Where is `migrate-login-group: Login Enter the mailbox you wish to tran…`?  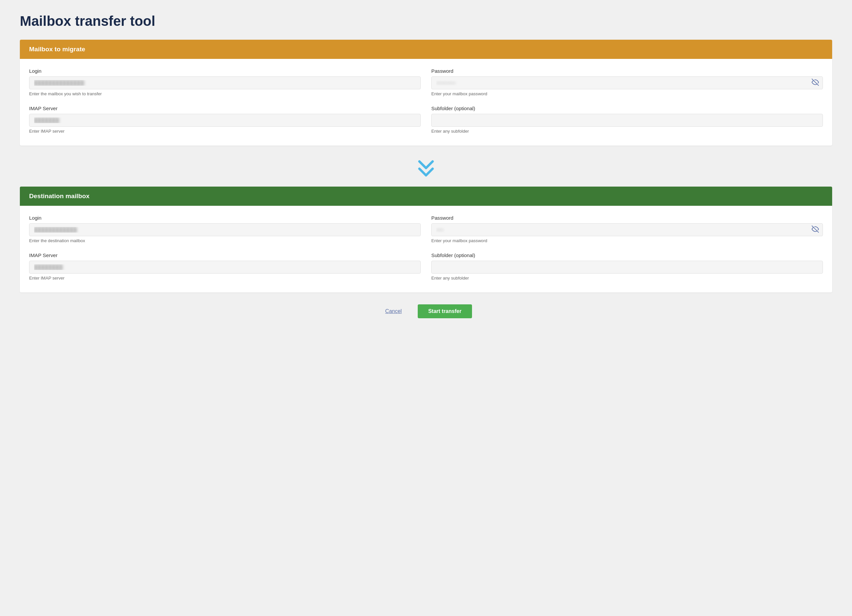 migrate-login-group: Login Enter the mailbox you wish to tran… is located at coordinates (225, 82).